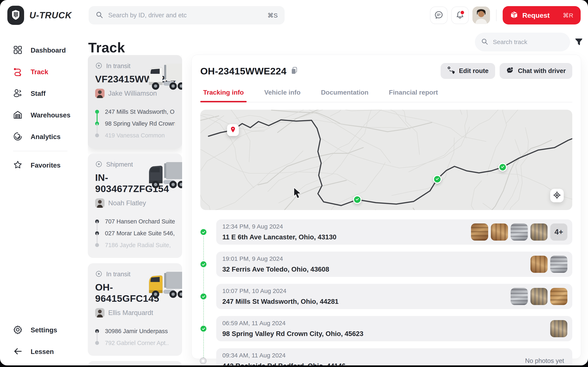 The image size is (588, 367). What do you see at coordinates (140, 124) in the screenshot?
I see `stop-address: 98 Spring Valley Rd Crown City, OH` at bounding box center [140, 124].